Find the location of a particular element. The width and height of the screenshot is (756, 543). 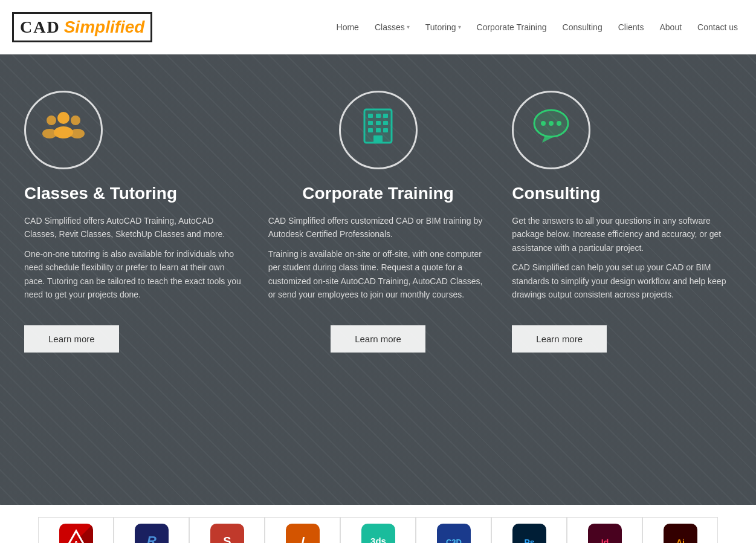

nav-clients: Clients is located at coordinates (631, 27).